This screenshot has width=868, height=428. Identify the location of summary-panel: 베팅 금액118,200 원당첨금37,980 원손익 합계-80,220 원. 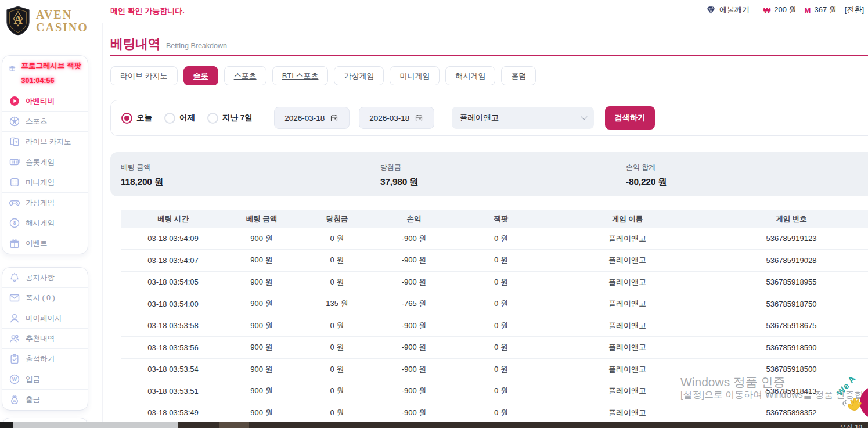
(489, 174).